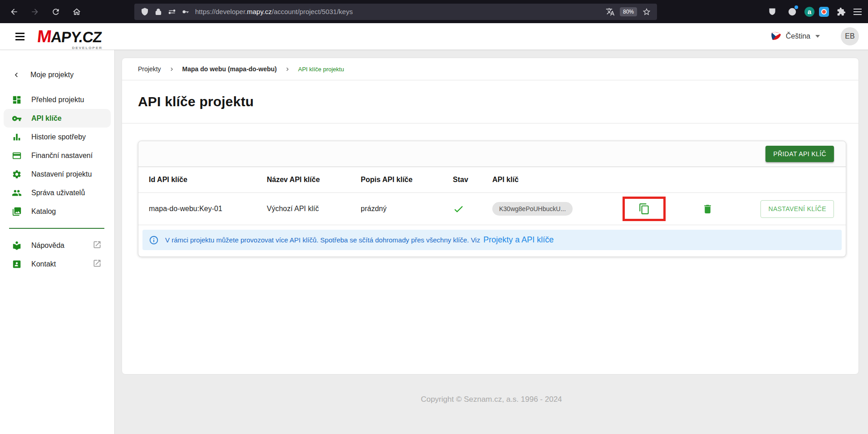  What do you see at coordinates (407, 209) in the screenshot?
I see `key-description-cell: prázdný` at bounding box center [407, 209].